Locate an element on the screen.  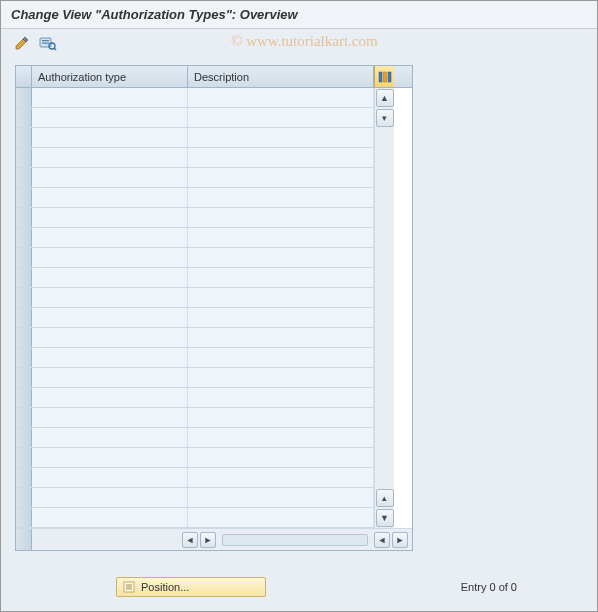
scroll-right-step-button: ◄ is located at coordinates (382, 540).